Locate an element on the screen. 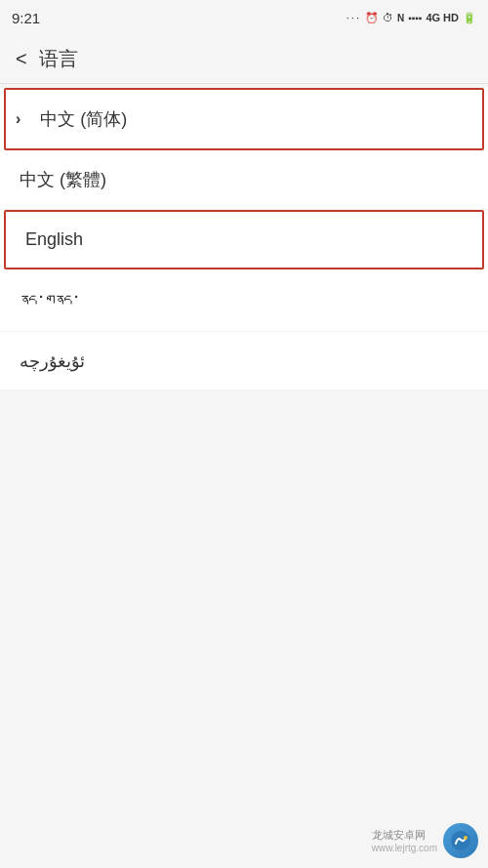 The width and height of the screenshot is (488, 868). selected-arrow-icon: › is located at coordinates (18, 119).